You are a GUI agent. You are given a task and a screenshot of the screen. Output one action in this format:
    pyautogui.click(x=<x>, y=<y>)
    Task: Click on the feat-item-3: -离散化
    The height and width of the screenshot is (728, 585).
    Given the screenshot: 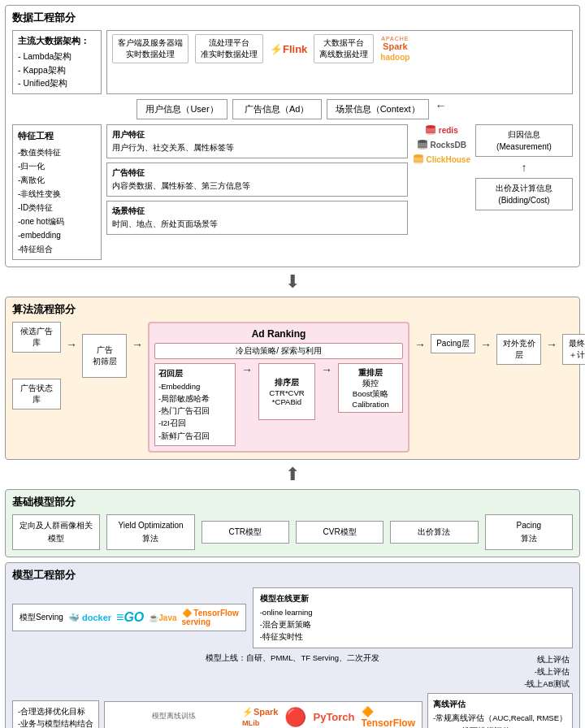 What is the action you would take?
    pyautogui.click(x=57, y=180)
    